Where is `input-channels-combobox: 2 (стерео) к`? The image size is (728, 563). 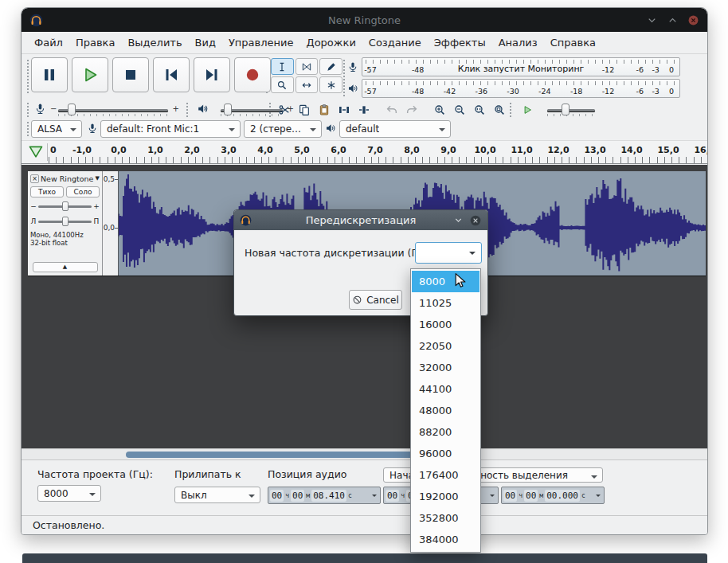
input-channels-combobox: 2 (стерео) к is located at coordinates (283, 129).